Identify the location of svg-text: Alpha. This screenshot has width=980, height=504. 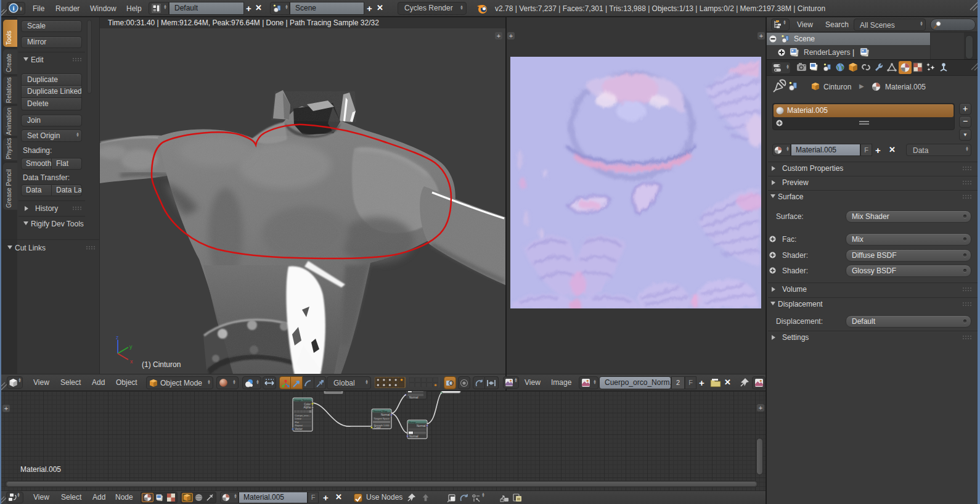
(307, 407).